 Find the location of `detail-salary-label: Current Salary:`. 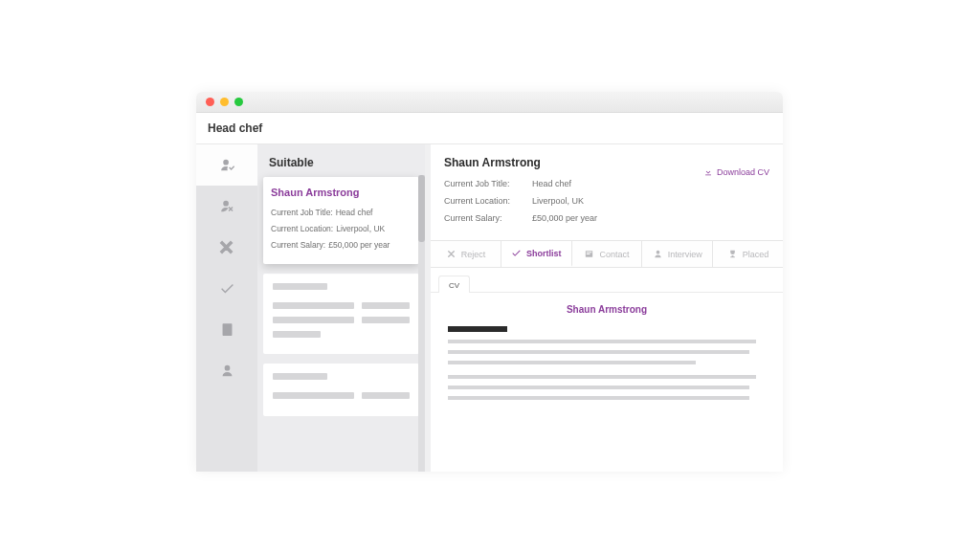

detail-salary-label: Current Salary: is located at coordinates (488, 218).